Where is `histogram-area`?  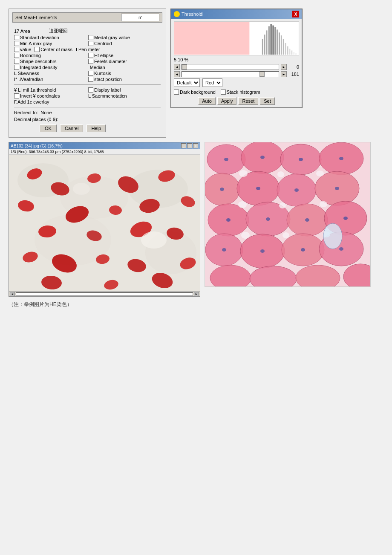 histogram-area is located at coordinates (236, 38).